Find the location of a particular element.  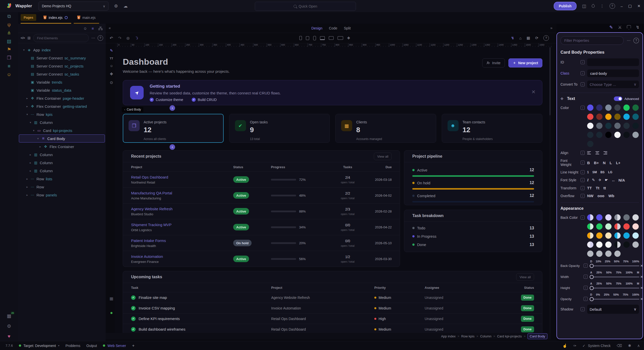

table-row: Manufacturing QA Portal Acme Manufacturi… is located at coordinates (261, 195).